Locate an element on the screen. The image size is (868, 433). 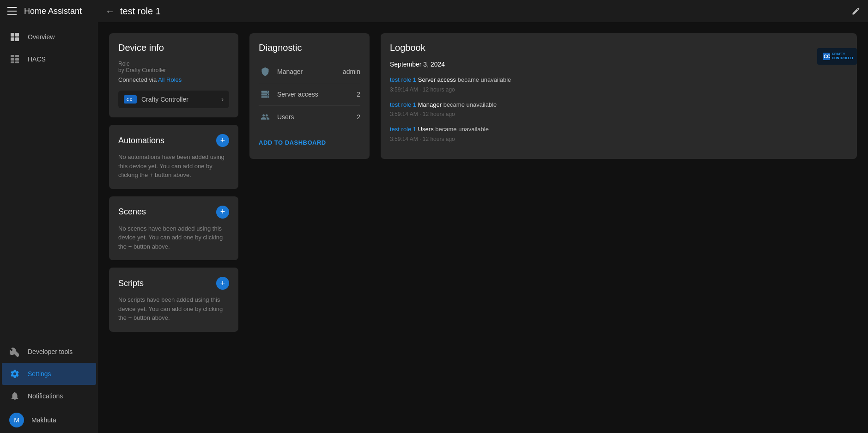
logbook-entry-0-time: 3:59:14 AM · 12 hours ago is located at coordinates (619, 90).